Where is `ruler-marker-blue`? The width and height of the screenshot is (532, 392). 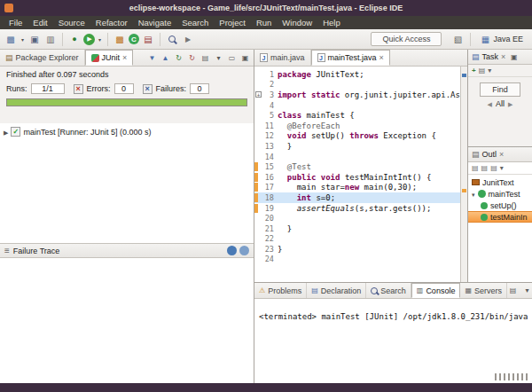
ruler-marker-blue is located at coordinates (465, 75).